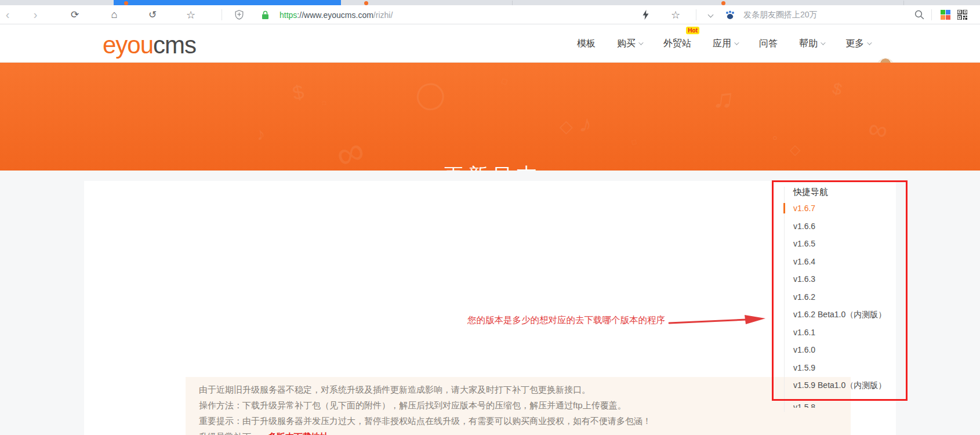 This screenshot has height=435, width=980. Describe the element at coordinates (336, 15) in the screenshot. I see `address-bar: https://www.eyoucms.com/rizhi/` at that location.